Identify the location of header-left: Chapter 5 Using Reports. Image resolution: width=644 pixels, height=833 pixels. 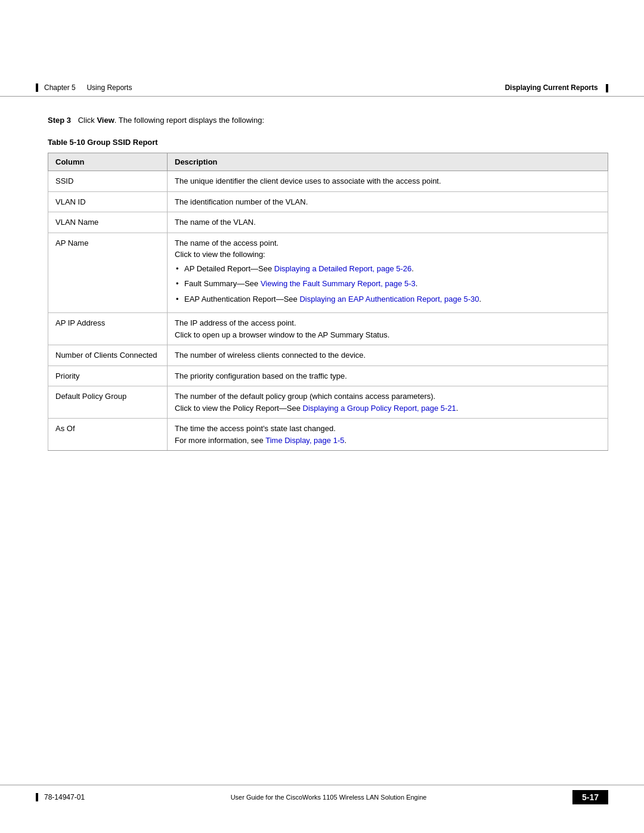
(83, 88).